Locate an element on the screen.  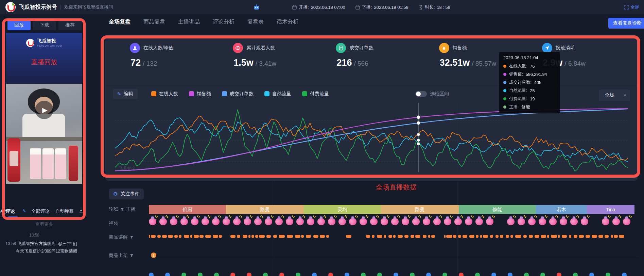
stat-value: 216 is located at coordinates (344, 63).